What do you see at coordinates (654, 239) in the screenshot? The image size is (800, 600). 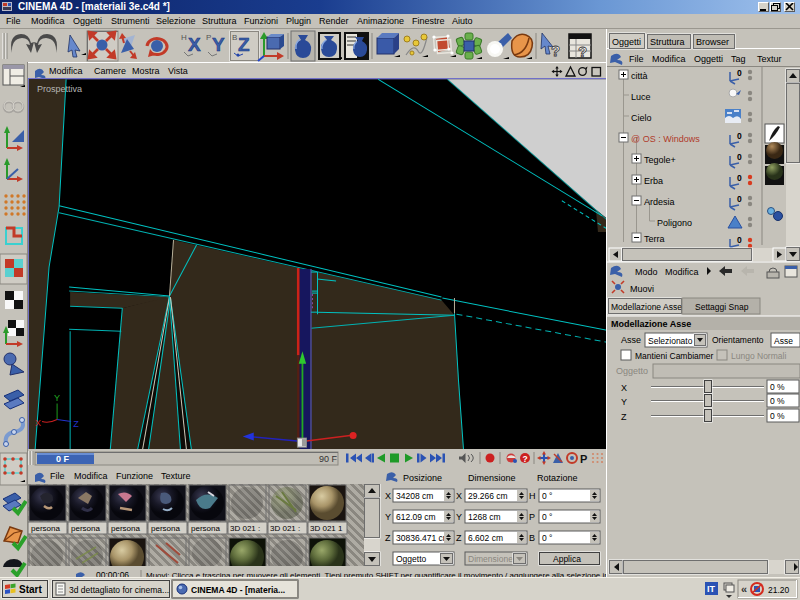 I see `svg-text: Terra` at bounding box center [654, 239].